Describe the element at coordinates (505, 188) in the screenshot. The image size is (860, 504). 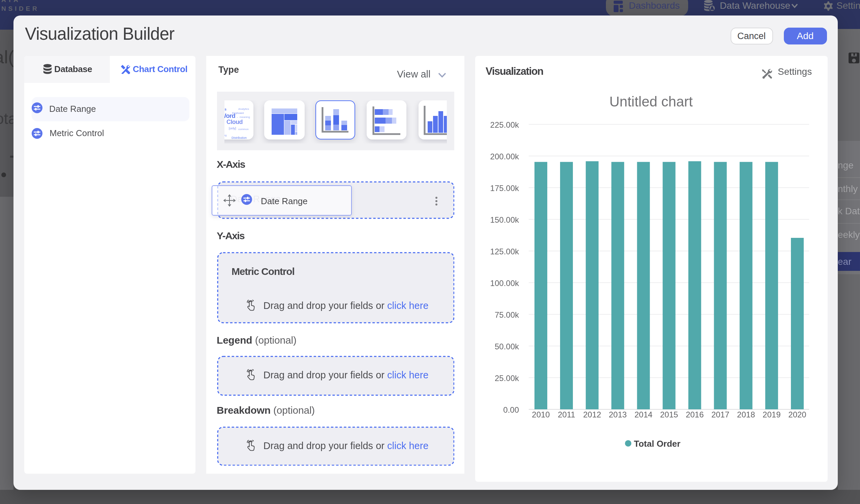
I see `svg-text: 175.00k` at that location.